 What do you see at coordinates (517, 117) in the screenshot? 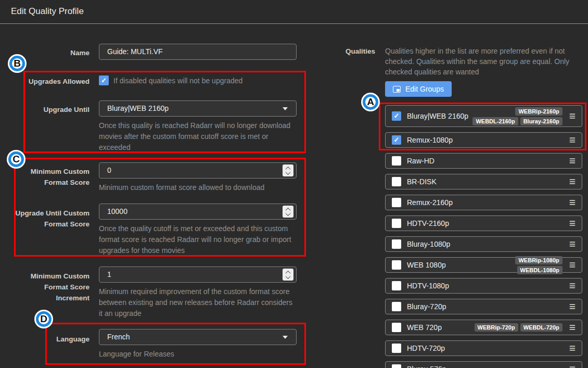
I see `quality-tags: WEBRip-2160p WEBDL-2160p Bluray-2160p` at bounding box center [517, 117].